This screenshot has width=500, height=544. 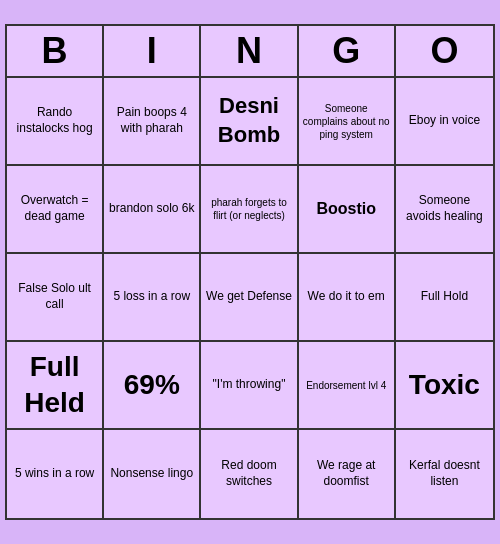 What do you see at coordinates (56, 210) in the screenshot?
I see `bingo-cell-5: Overwatch = dead game` at bounding box center [56, 210].